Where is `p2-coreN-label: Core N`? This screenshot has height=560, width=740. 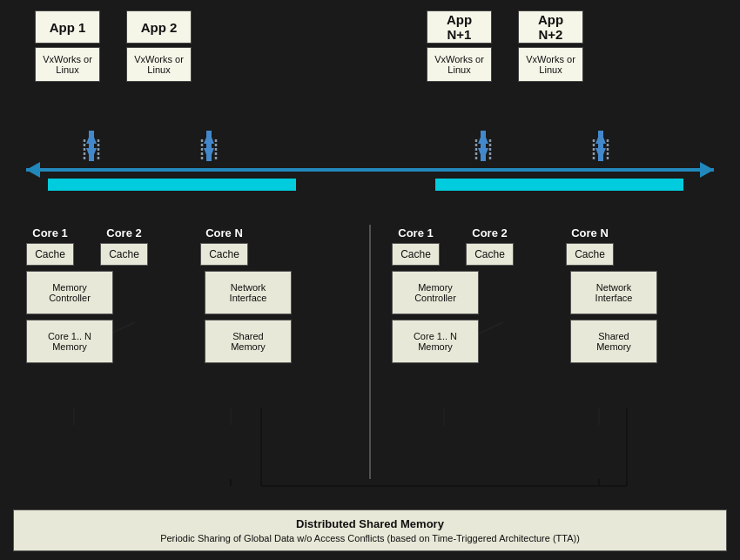
p2-coreN-label: Core N is located at coordinates (590, 233).